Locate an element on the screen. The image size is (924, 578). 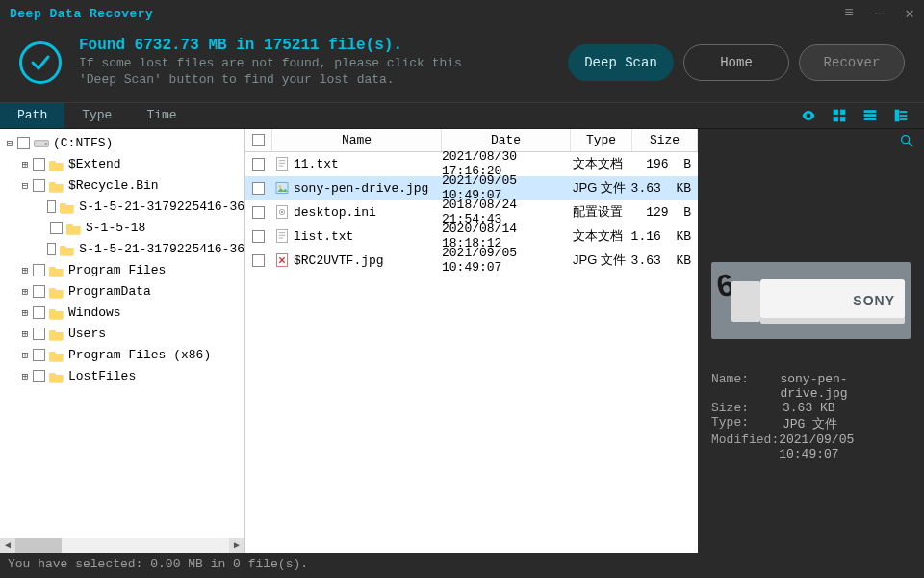
select-all-checkbox is located at coordinates (258, 141).